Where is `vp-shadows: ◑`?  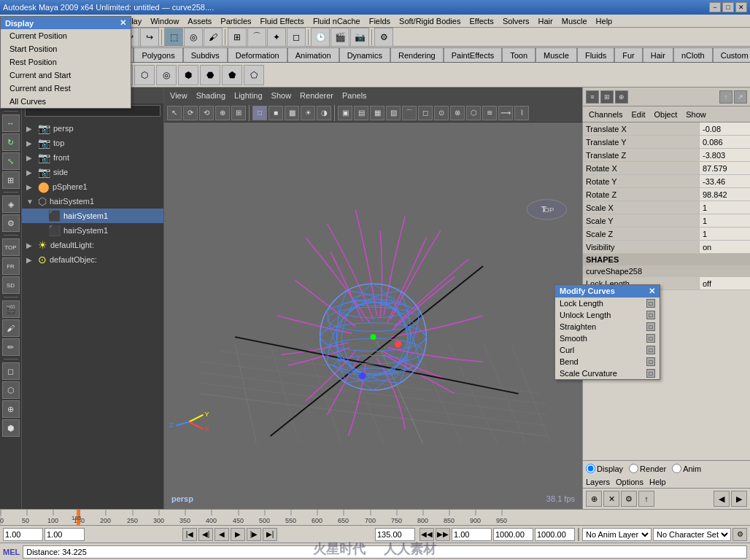
vp-shadows: ◑ is located at coordinates (324, 113).